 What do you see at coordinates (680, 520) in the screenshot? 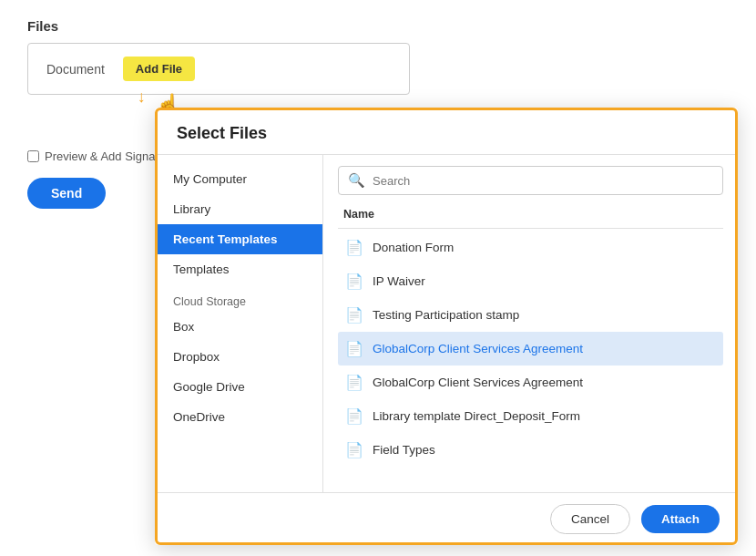
I see `attach-button: Attach` at bounding box center [680, 520].